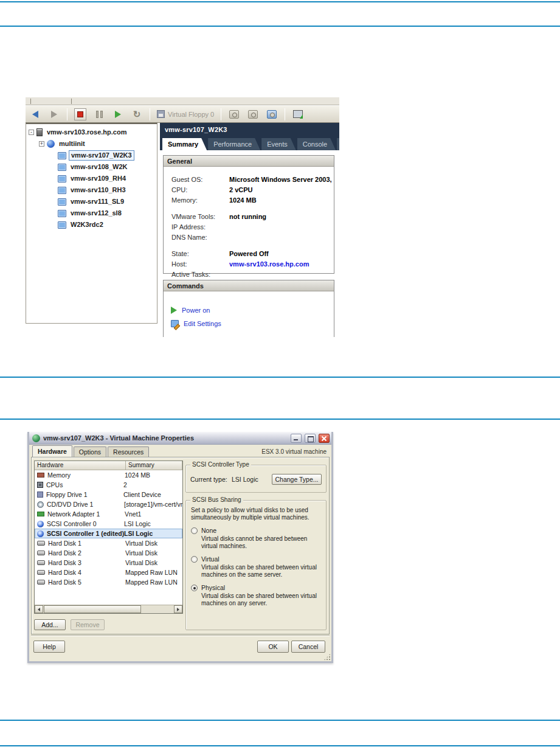 The width and height of the screenshot is (560, 747). I want to click on scroll-right-button, so click(178, 610).